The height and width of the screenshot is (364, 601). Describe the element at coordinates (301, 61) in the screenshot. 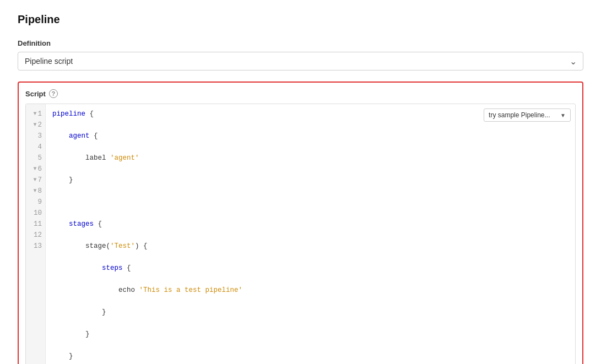

I see `definition-select: Pipeline script Pipeline script from SCM` at that location.